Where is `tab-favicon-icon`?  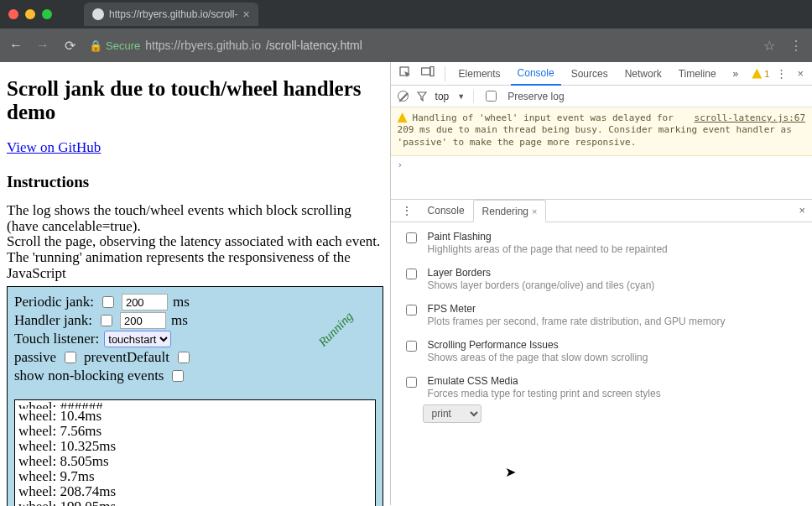 tab-favicon-icon is located at coordinates (98, 14).